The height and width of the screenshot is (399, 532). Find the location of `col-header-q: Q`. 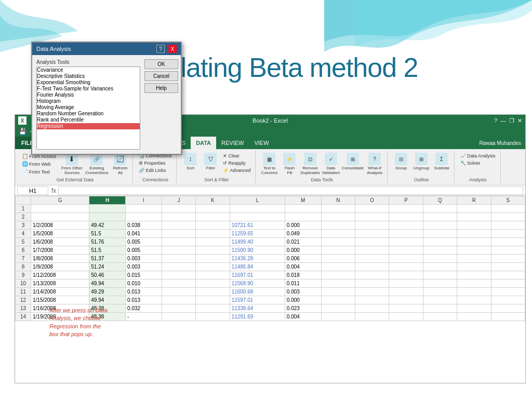

col-header-q: Q is located at coordinates (440, 201).